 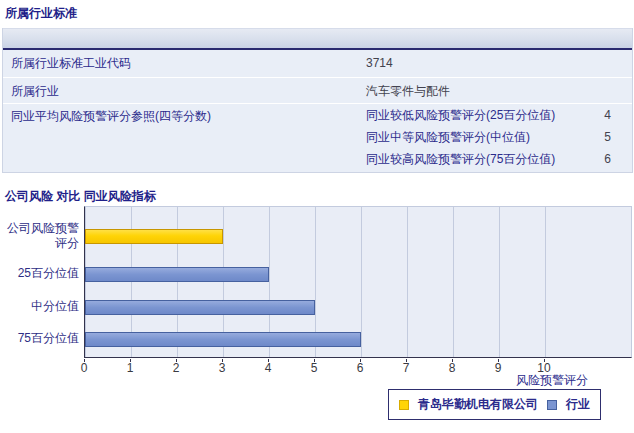 What do you see at coordinates (526, 380) in the screenshot?
I see `x-axis-label: 风险预警评分` at bounding box center [526, 380].